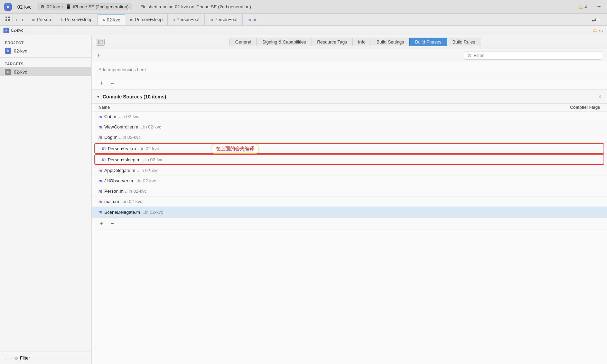 The image size is (607, 364). Describe the element at coordinates (149, 19) in the screenshot. I see `tab-label-person-sleep-2: Person+sleep` at that location.